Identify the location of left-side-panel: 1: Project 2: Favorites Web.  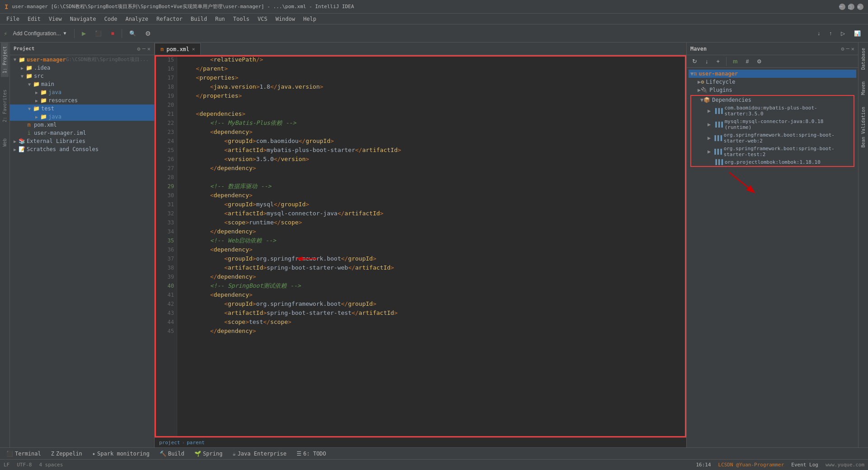
(5, 245).